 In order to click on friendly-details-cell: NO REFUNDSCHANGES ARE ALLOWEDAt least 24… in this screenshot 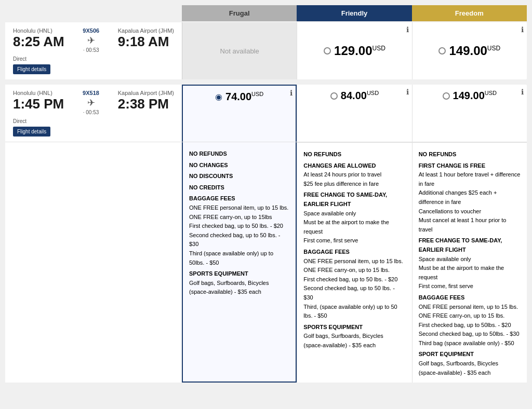, I will do `click(354, 263)`.